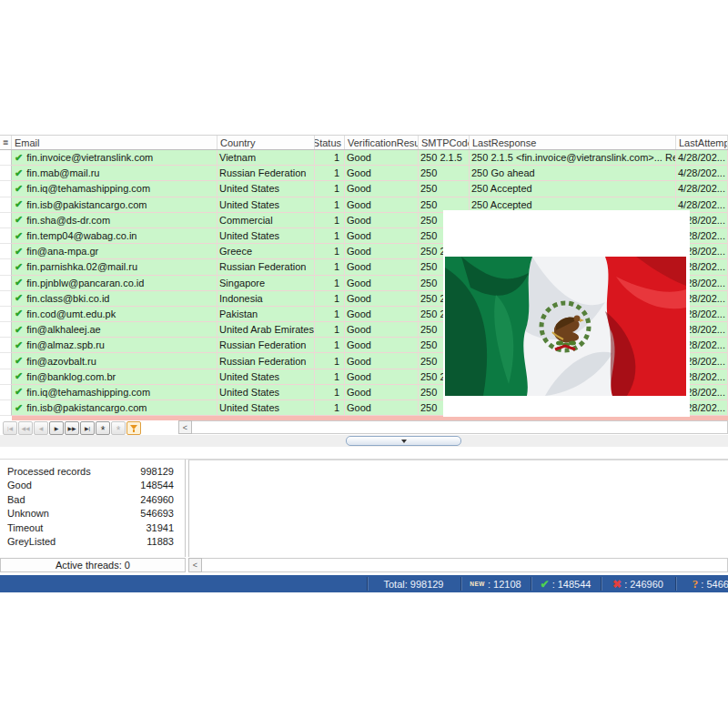 This screenshot has height=728, width=728. What do you see at coordinates (266, 142) in the screenshot?
I see `column-header-country: Country` at bounding box center [266, 142].